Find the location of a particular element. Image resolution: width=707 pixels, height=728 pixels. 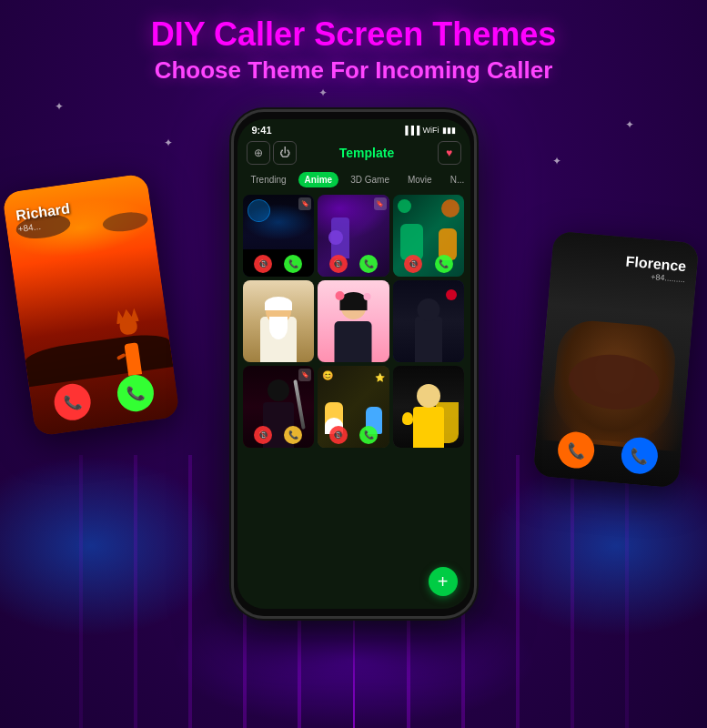

theme-1-accept: 📞 is located at coordinates (293, 264).